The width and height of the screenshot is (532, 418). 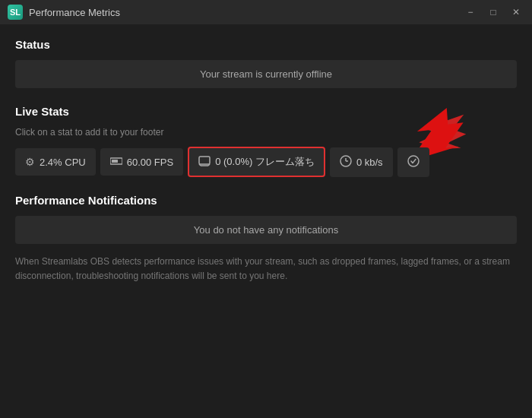 What do you see at coordinates (266, 201) in the screenshot?
I see `notifications-title: Performance Notifications` at bounding box center [266, 201].